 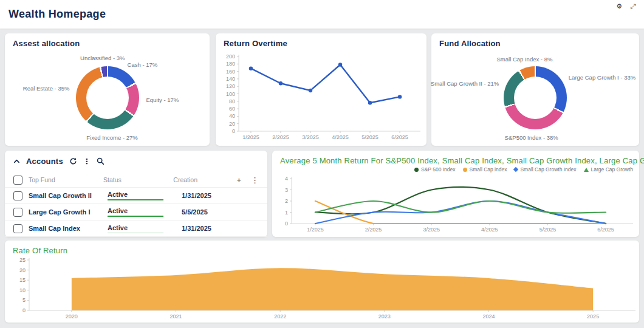 What do you see at coordinates (162, 100) in the screenshot?
I see `donut-segment-label: Equity - 17%` at bounding box center [162, 100].